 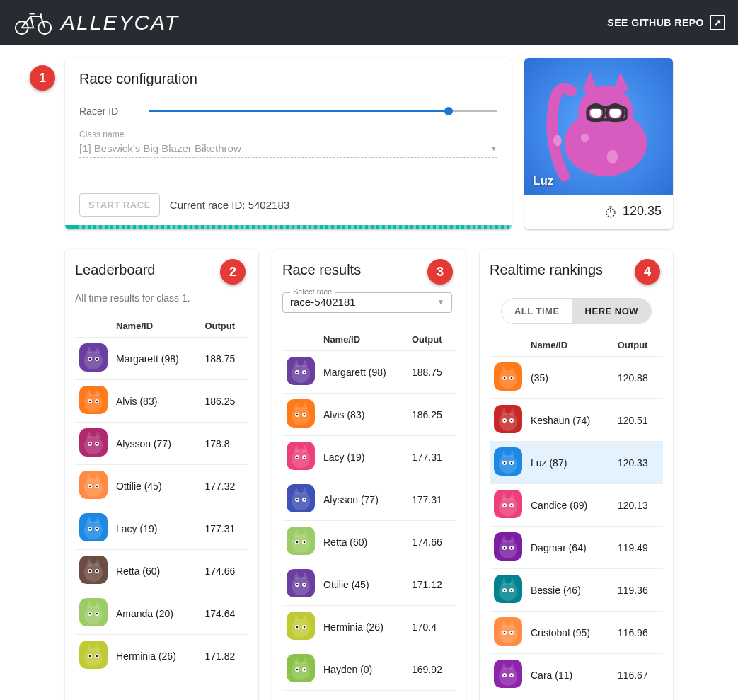 What do you see at coordinates (369, 500) in the screenshot?
I see `table-row: Alysson (77)177.31` at bounding box center [369, 500].